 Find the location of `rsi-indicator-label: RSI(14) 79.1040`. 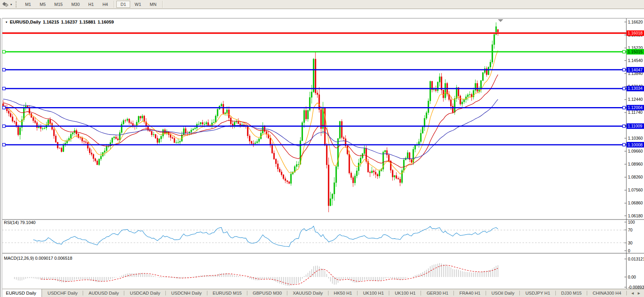

rsi-indicator-label: RSI(14) 79.1040 is located at coordinates (20, 222).